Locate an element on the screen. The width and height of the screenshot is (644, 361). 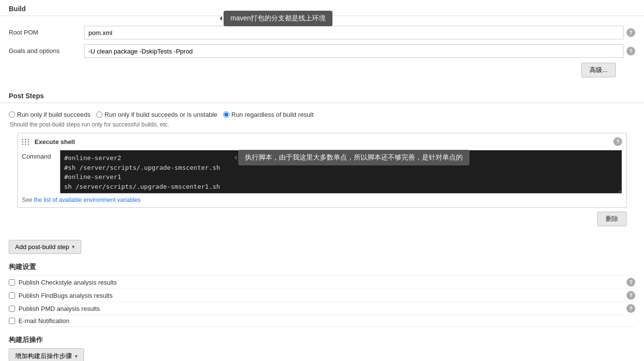
radio-succeeds-label: Run only if build succeeds is located at coordinates (53, 115).